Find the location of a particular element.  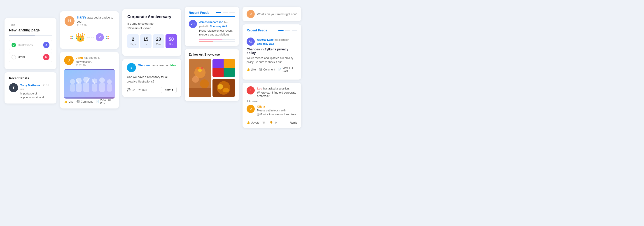

task-item-illustrations-name: Illustrations is located at coordinates (25, 45).